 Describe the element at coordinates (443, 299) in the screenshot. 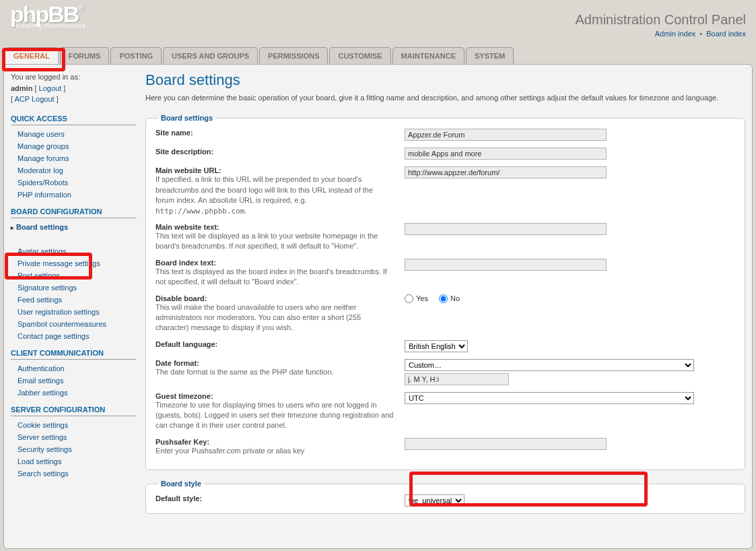

I see `disable-no-radio` at that location.